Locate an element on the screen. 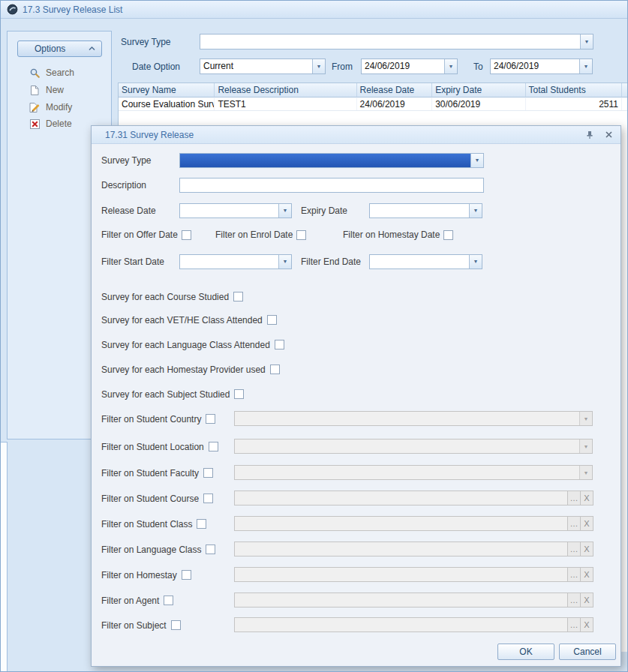 This screenshot has height=672, width=628. column-header-expiry-date: Expiry Date is located at coordinates (479, 90).